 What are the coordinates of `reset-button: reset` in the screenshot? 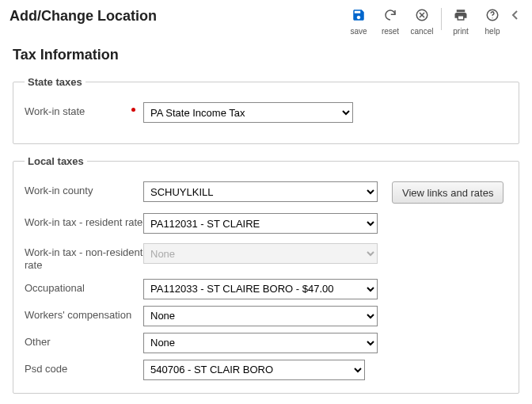 It's located at (390, 22).